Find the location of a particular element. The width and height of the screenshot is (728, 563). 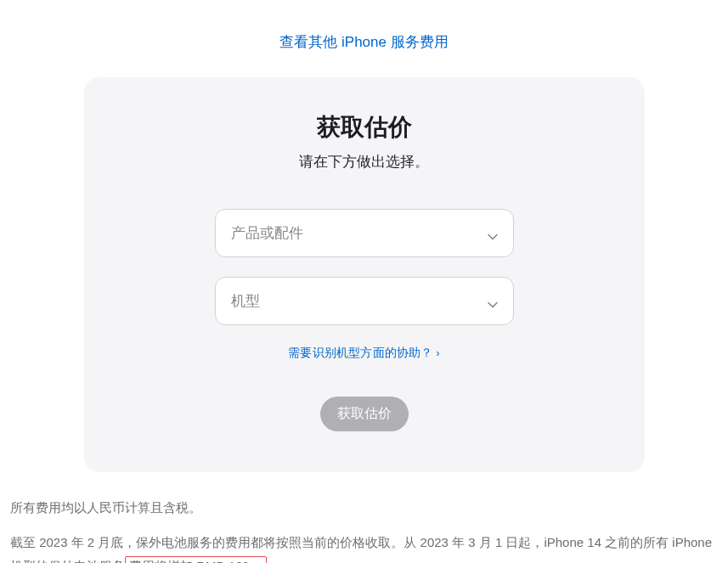

chevron-right-icon: › is located at coordinates (438, 353).